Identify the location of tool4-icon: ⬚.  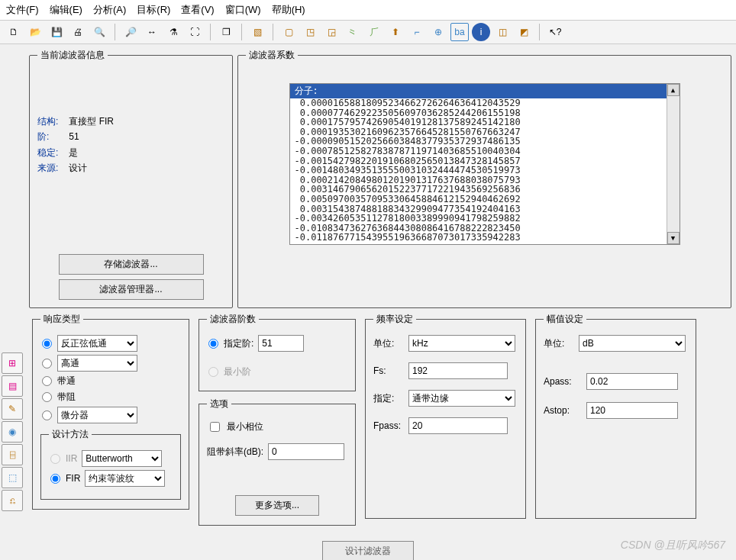
(12, 478).